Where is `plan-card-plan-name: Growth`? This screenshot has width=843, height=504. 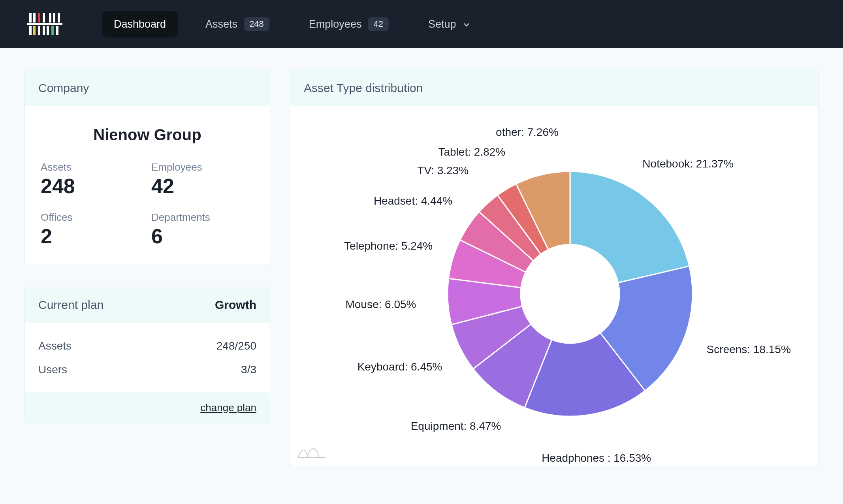
plan-card-plan-name: Growth is located at coordinates (235, 305).